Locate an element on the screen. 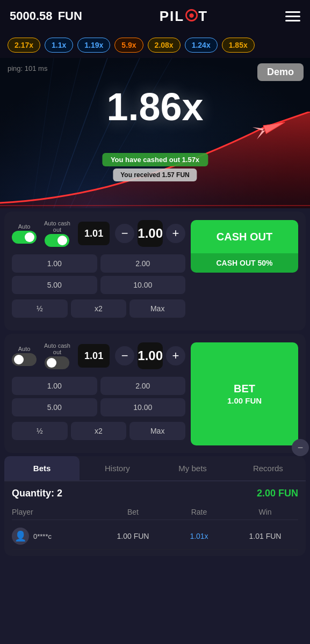  multiplier-history-row: 2.17x 1.1x 1.19x 5.9x 2.08x 1.24x 1.85x is located at coordinates (155, 45).